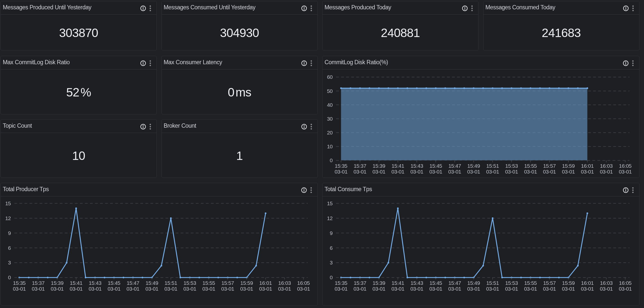  Describe the element at coordinates (330, 132) in the screenshot. I see `svg-text: 20` at that location.